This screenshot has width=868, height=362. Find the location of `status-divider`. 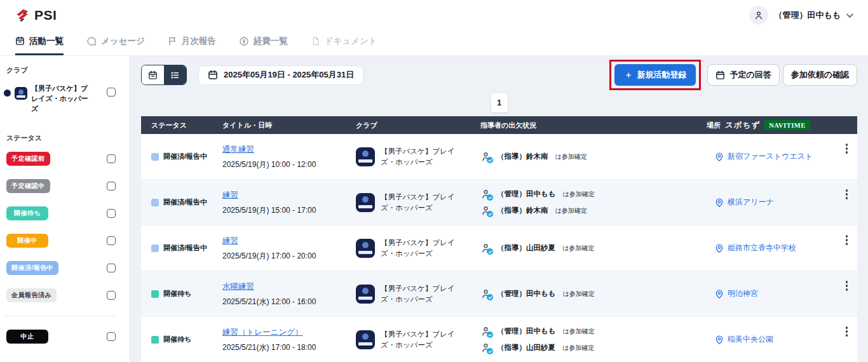

status-divider is located at coordinates (60, 316).